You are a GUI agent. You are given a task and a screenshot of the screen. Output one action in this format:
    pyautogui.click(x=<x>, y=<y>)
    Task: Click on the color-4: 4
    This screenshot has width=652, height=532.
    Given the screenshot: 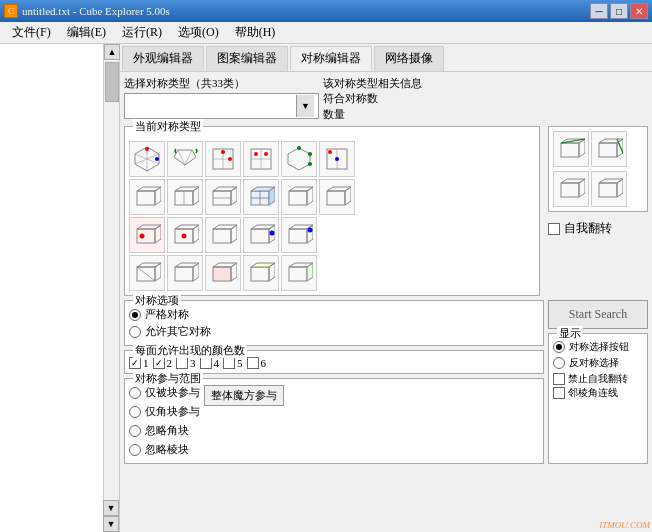 What is the action you would take?
    pyautogui.click(x=210, y=363)
    